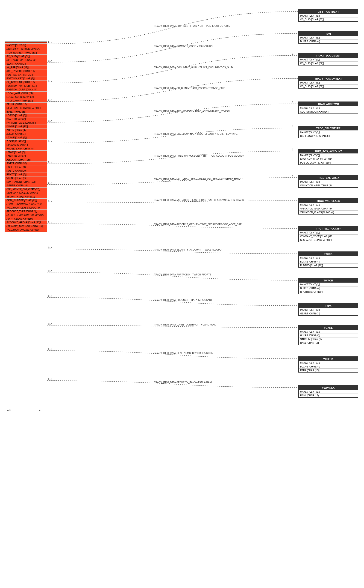 Image resolution: width=364 pixels, height=588 pixels. I want to click on main-table-row: POSITION_ACCOUNT [CHAR (10)], so click(26, 226).